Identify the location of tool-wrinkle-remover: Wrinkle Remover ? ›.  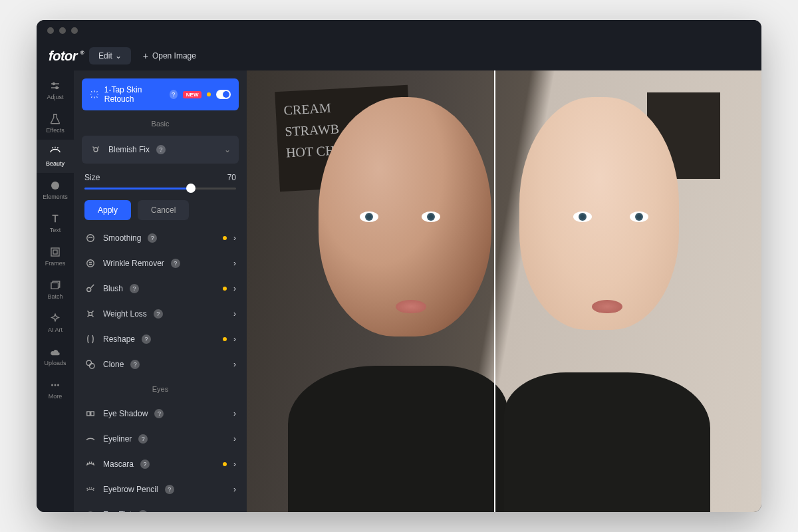
(160, 263).